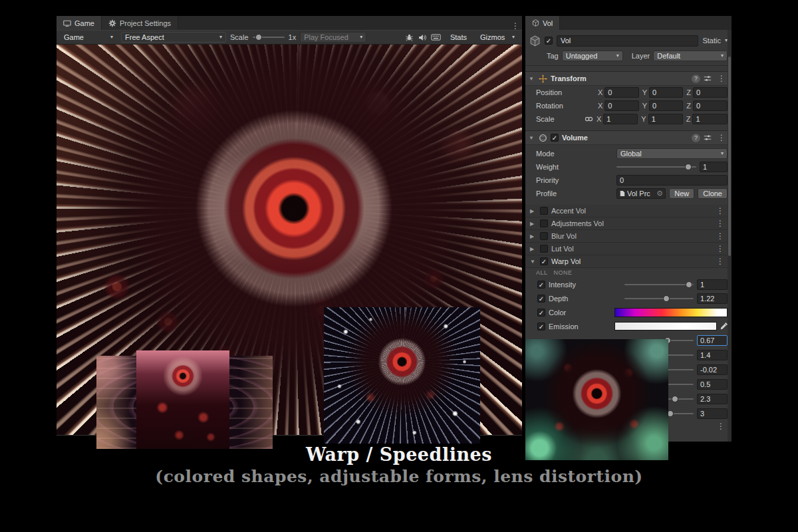 This screenshot has height=532, width=798. What do you see at coordinates (628, 211) in the screenshot?
I see `override-row-accent: ▶ Accent Vol ⋮` at bounding box center [628, 211].